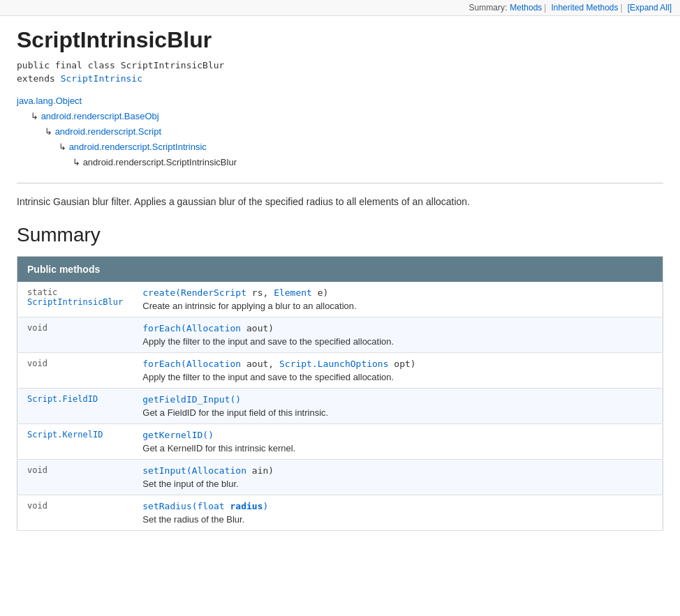 Image resolution: width=680 pixels, height=616 pixels. What do you see at coordinates (398, 477) in the screenshot?
I see `method-desc-cell: setInput(Allocation ain) Set the input o…` at bounding box center [398, 477].